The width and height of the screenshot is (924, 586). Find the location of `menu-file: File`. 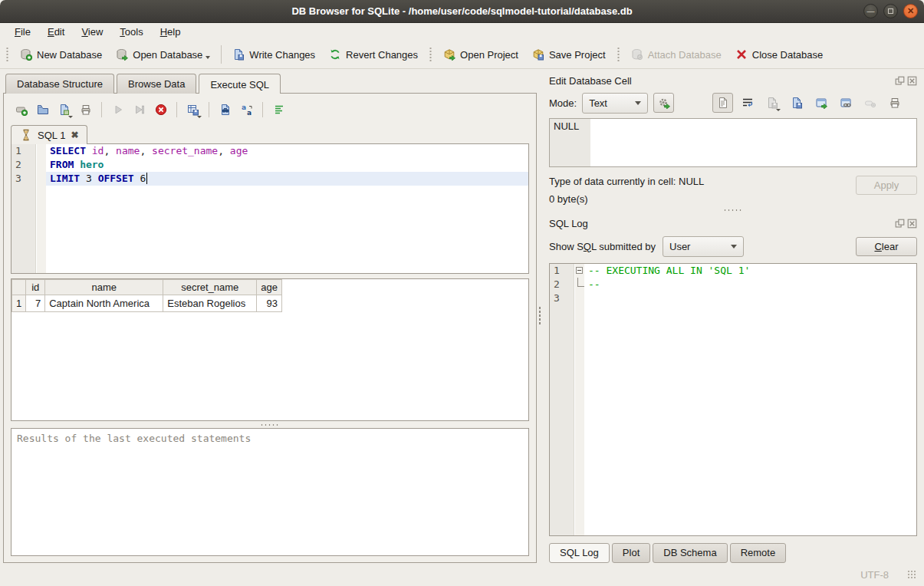

menu-file: File is located at coordinates (23, 32).